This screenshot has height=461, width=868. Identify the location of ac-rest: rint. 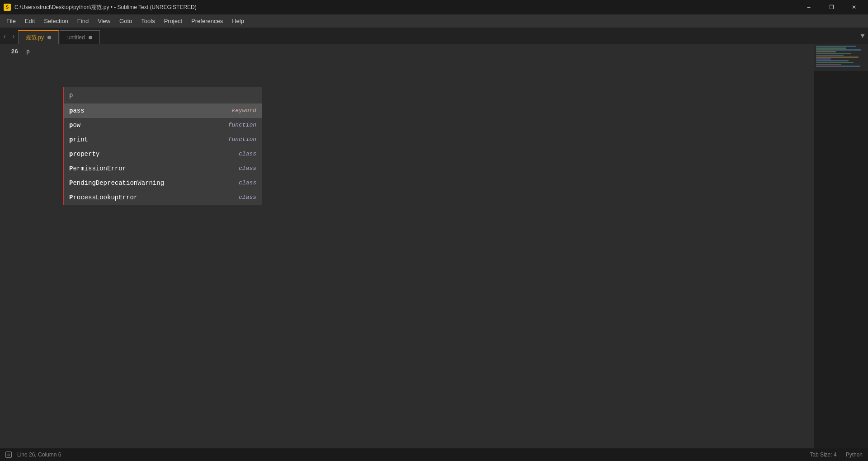
(80, 140).